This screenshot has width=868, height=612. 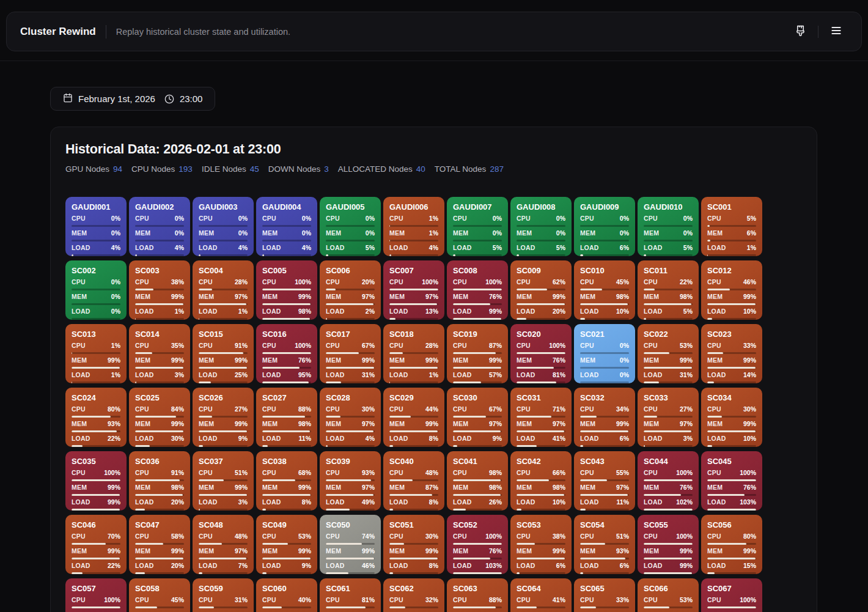 I want to click on node-card: SC041 CPU 98% MEM 98% LOAD 26%, so click(x=477, y=481).